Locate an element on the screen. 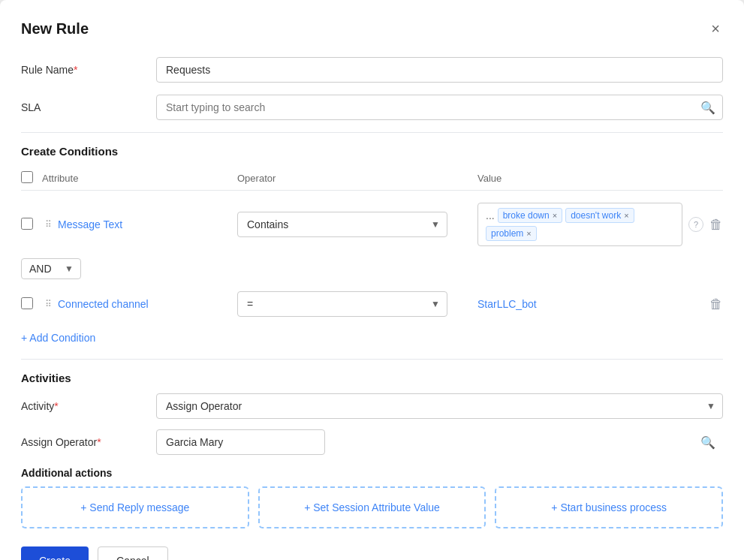  ellipsis-1: ... is located at coordinates (490, 215).